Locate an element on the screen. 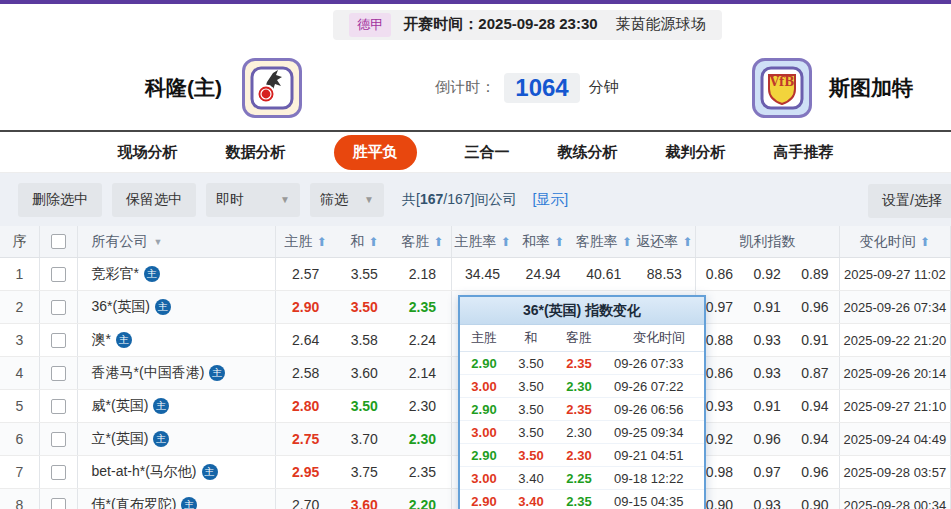 The image size is (951, 509). header-company: 所有公司 ▼ is located at coordinates (178, 242).